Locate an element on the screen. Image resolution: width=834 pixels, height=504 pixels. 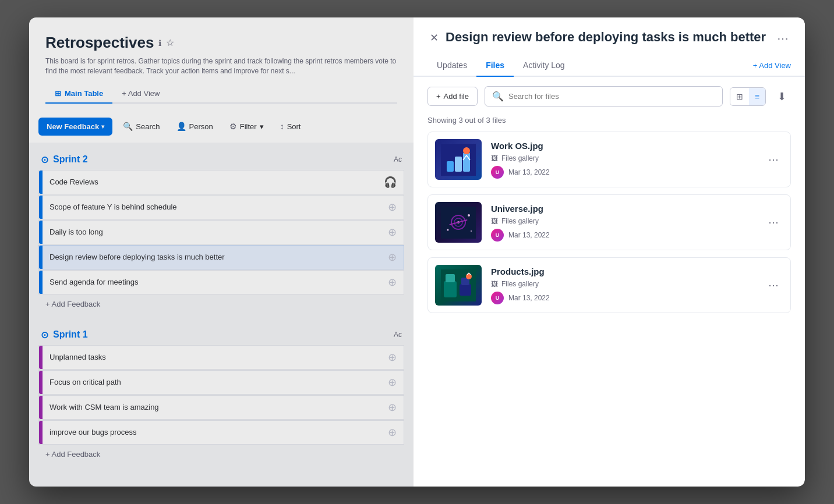
task-row: Daily is too long ⊕ is located at coordinates (221, 232).